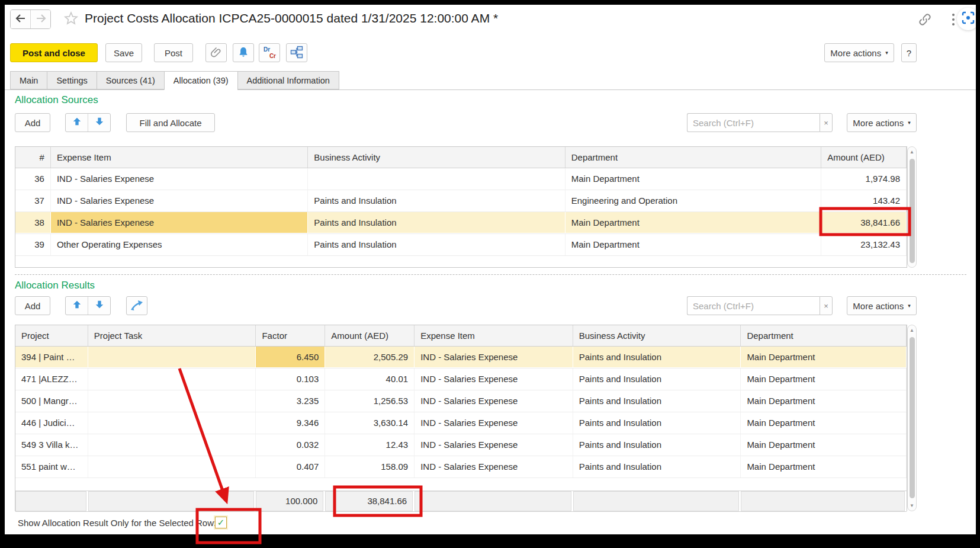 This screenshot has height=548, width=980. Describe the element at coordinates (173, 53) in the screenshot. I see `post-button: Post` at that location.